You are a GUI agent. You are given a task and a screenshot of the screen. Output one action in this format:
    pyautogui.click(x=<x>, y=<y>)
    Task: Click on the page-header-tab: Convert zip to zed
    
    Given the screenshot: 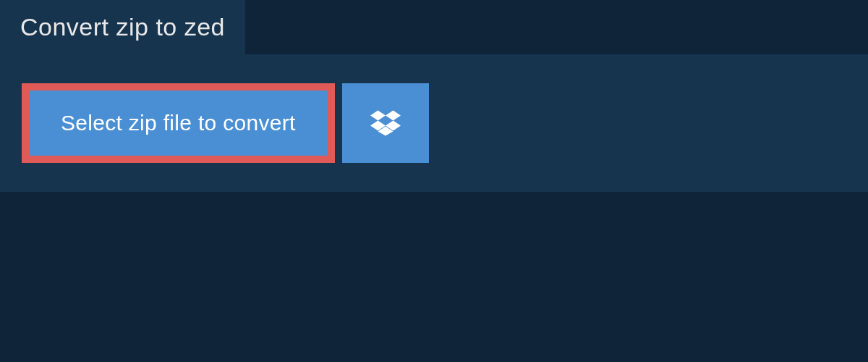 What is the action you would take?
    pyautogui.click(x=123, y=28)
    